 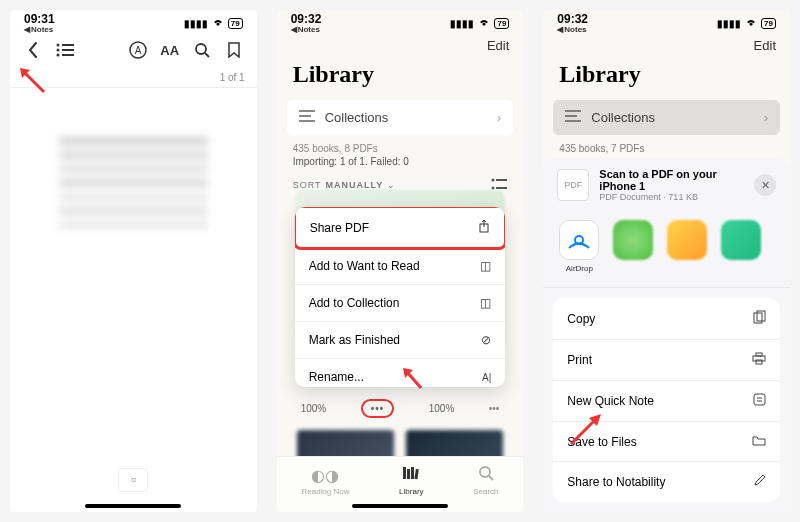 I want to click on import-status: Importing: 1 of 1. Failed: 0, so click(x=400, y=160).